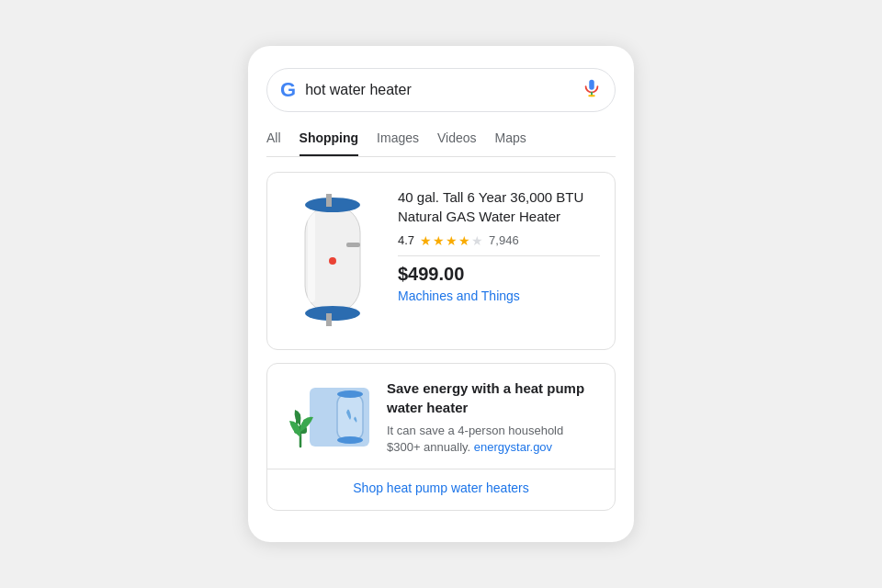 Image resolution: width=882 pixels, height=588 pixels. I want to click on energy-image, so click(328, 417).